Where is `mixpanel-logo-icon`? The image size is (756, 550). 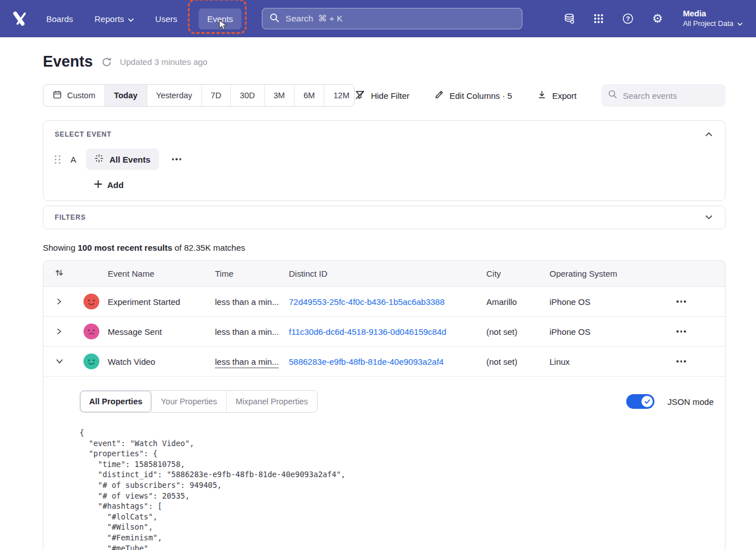
mixpanel-logo-icon is located at coordinates (20, 19).